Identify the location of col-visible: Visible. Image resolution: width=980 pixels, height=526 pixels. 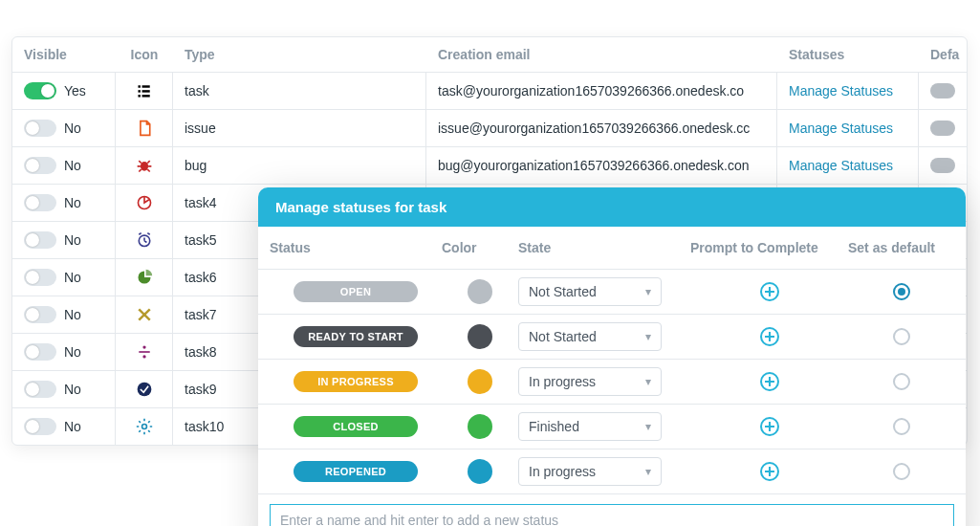
(64, 55).